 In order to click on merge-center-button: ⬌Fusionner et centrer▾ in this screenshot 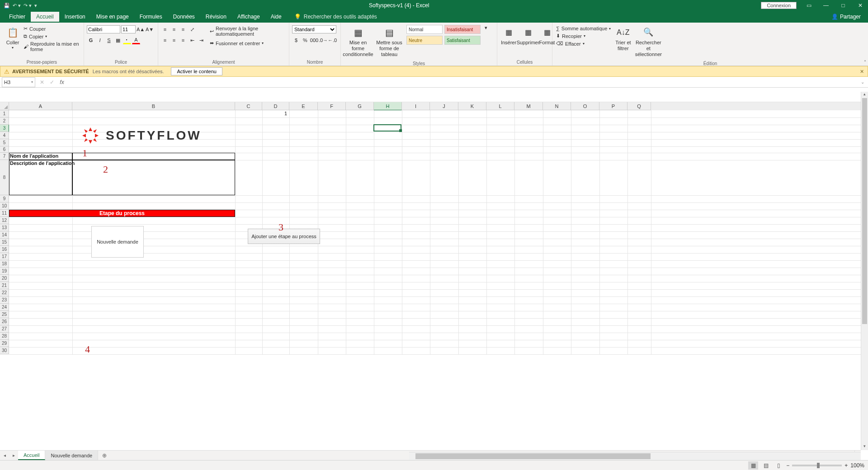, I will do `click(248, 43)`.